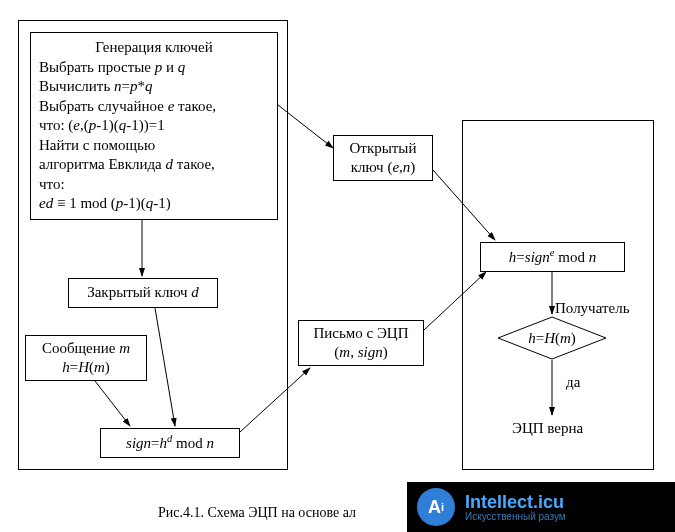  I want to click on yes-label: да, so click(573, 382).